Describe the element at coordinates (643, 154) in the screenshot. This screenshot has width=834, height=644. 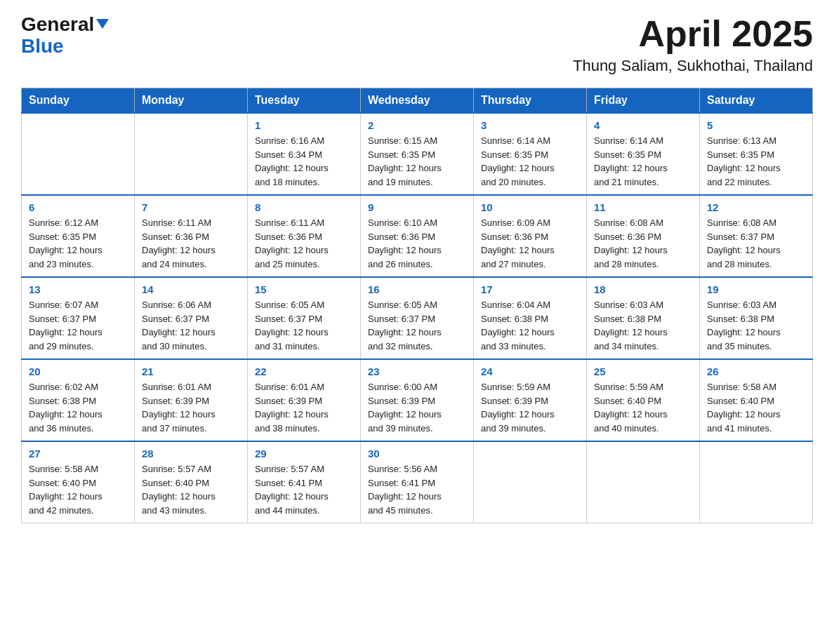
I see `calendar-cell: 4Sunrise: 6:14 AM Sunset: 6:35 PM Daylig…` at that location.